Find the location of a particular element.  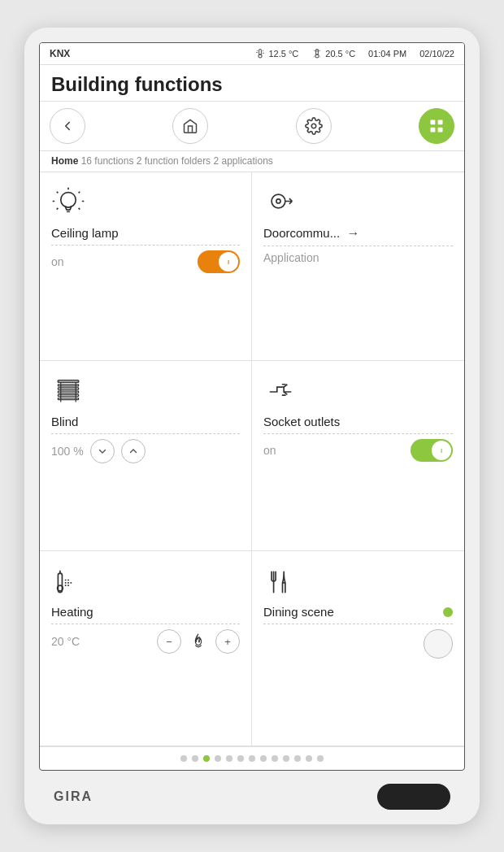

blind-icon-container is located at coordinates (146, 392).